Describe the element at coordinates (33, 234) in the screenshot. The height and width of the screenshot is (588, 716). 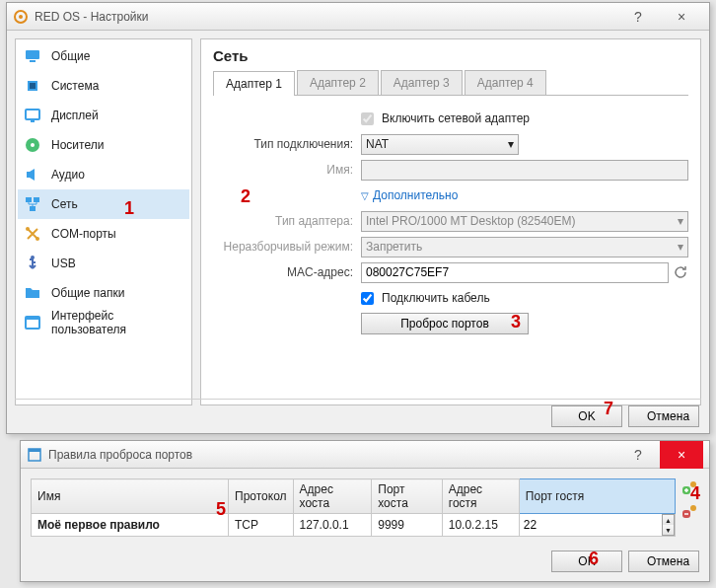
I see `serial-icon` at that location.